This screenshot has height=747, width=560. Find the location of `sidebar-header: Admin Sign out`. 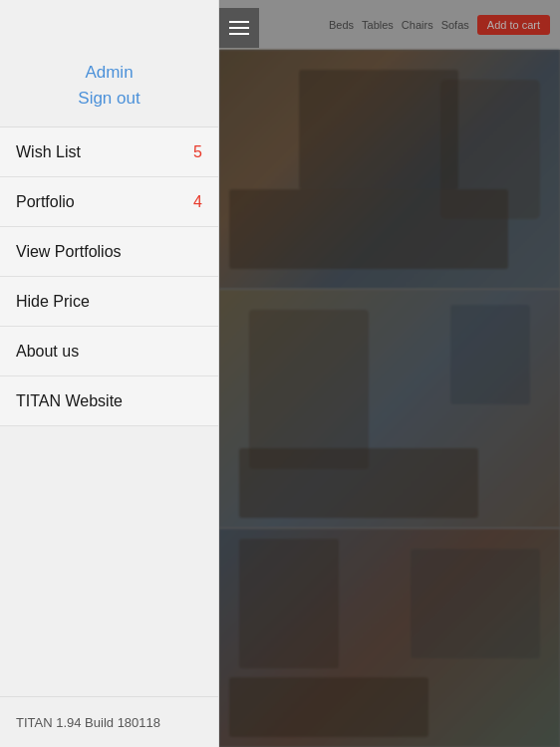

sidebar-header: Admin Sign out is located at coordinates (110, 64).